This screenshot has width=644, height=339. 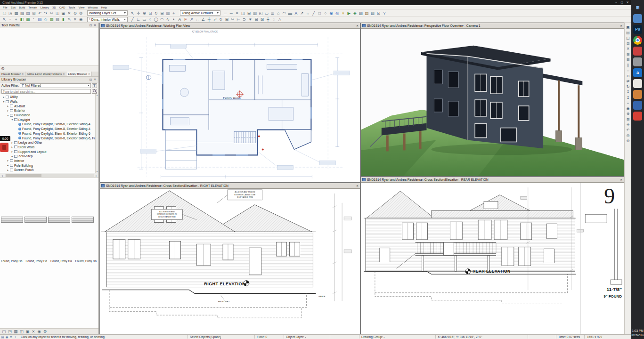 What do you see at coordinates (367, 13) in the screenshot?
I see `library-browser-icon: ▤` at bounding box center [367, 13].